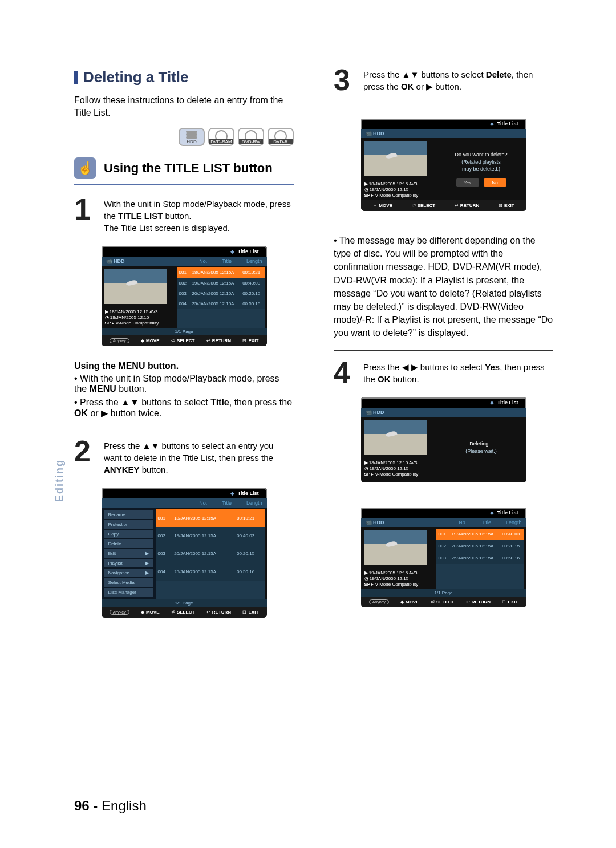 This screenshot has width=616, height=848. I want to click on note-bullet: • The message may be different depending…, so click(444, 287).